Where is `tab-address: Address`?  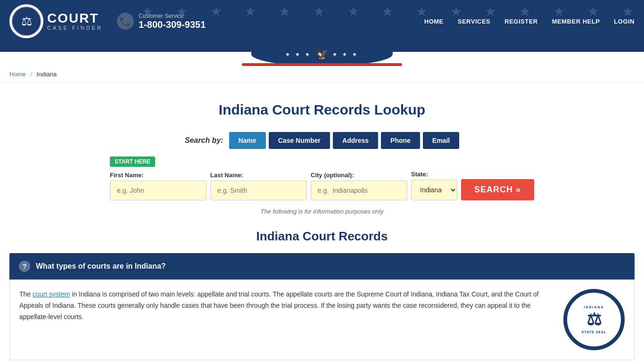
tab-address: Address is located at coordinates (355, 140).